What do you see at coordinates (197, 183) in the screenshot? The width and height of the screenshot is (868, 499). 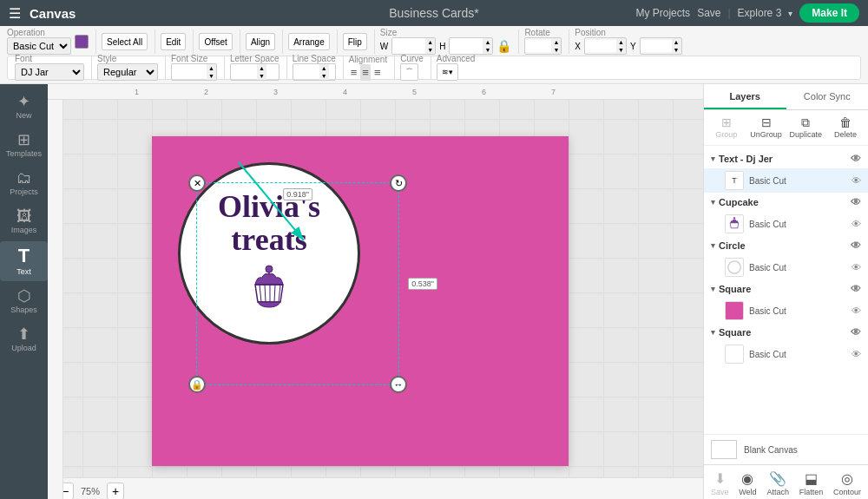 I see `handle-top-left: ✕` at bounding box center [197, 183].